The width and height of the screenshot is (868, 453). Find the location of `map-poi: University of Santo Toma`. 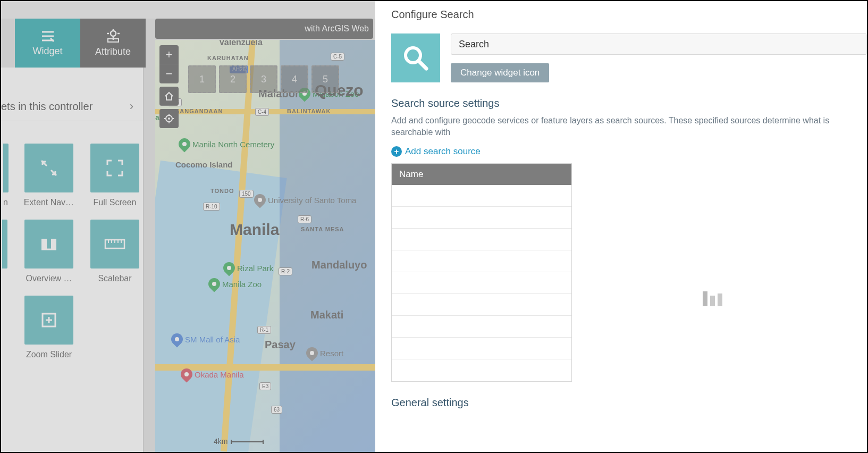

map-poi: University of Santo Toma is located at coordinates (305, 200).